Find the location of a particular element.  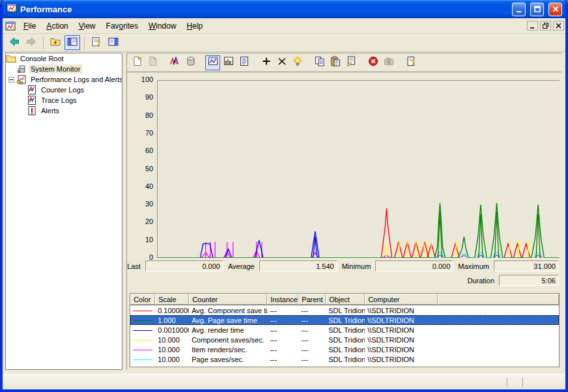

highlight-button is located at coordinates (297, 63).